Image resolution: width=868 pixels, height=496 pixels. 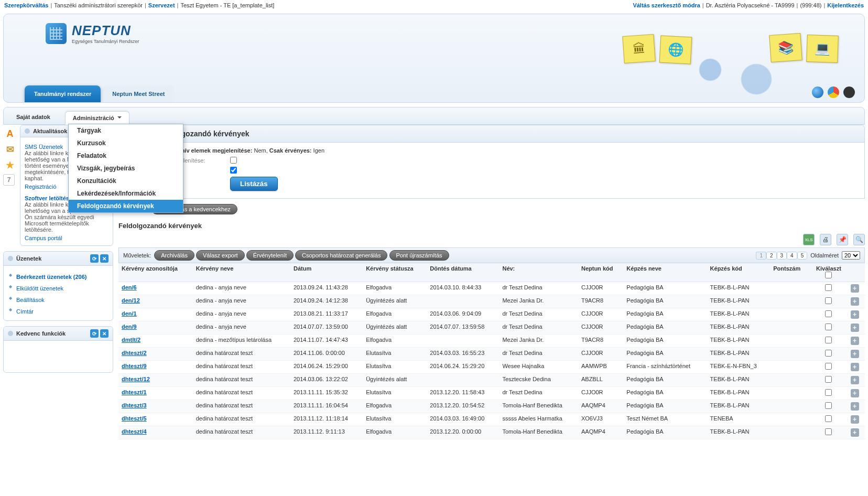 What do you see at coordinates (242, 273) in the screenshot?
I see `column-header: Kérvény neve` at bounding box center [242, 273].